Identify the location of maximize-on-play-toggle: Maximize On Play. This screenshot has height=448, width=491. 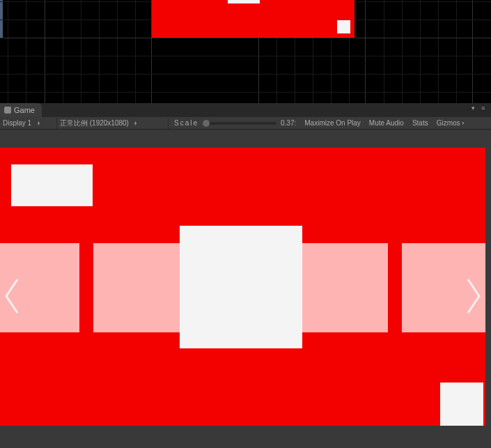
(333, 123).